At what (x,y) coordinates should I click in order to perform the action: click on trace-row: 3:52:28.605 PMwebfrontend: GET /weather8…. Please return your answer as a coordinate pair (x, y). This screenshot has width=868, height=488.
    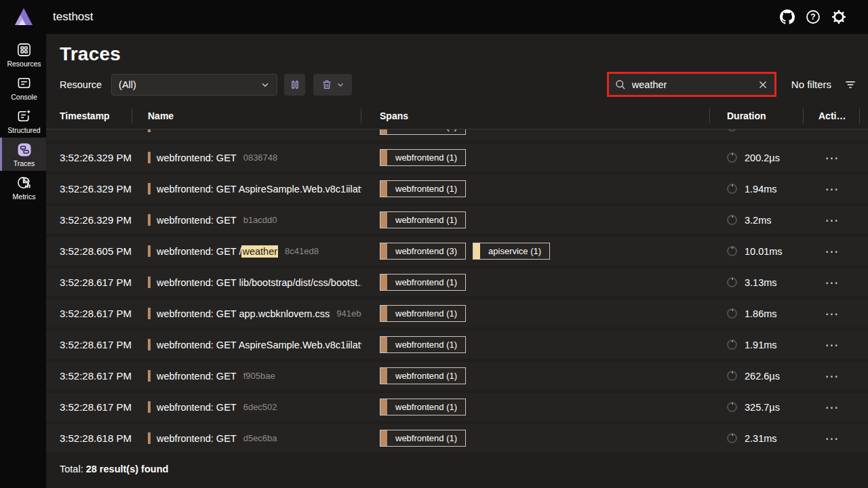
    Looking at the image, I should click on (457, 251).